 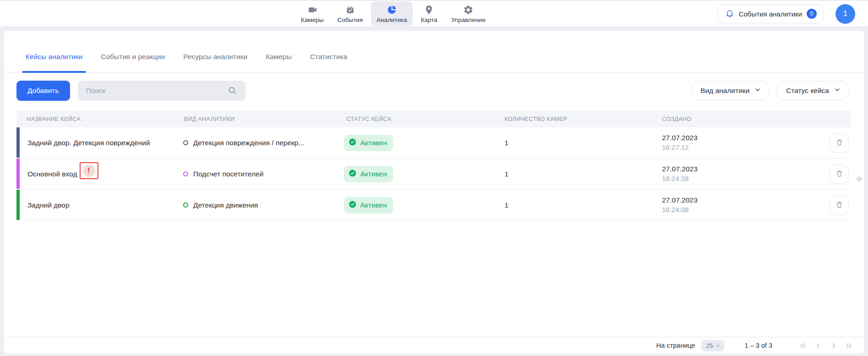 I want to click on analytics-icon, so click(x=392, y=10).